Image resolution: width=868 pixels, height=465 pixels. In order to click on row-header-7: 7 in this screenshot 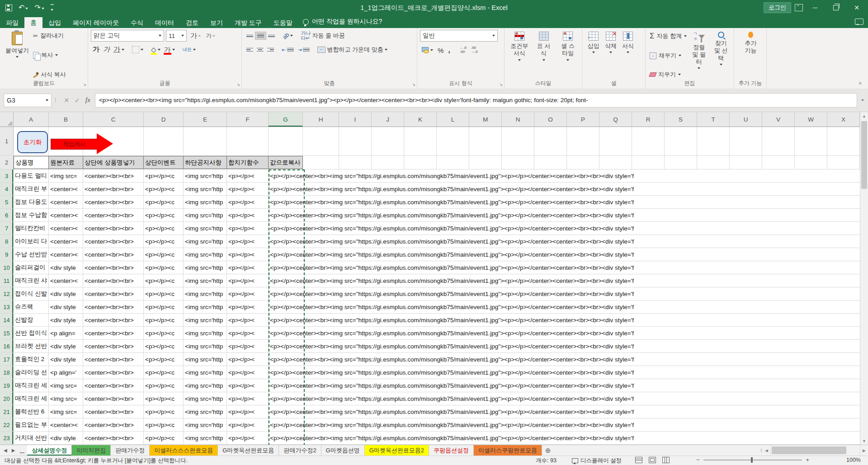, I will do `click(7, 228)`.